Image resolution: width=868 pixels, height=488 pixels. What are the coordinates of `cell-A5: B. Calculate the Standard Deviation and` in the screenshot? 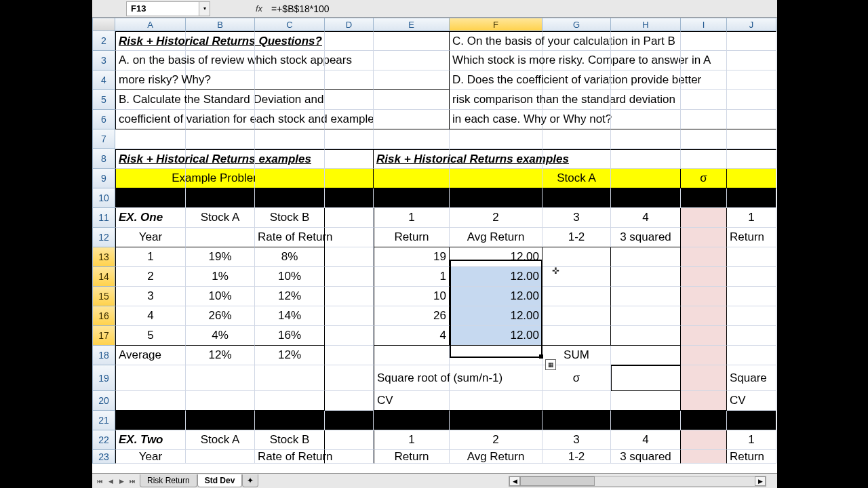 It's located at (151, 100).